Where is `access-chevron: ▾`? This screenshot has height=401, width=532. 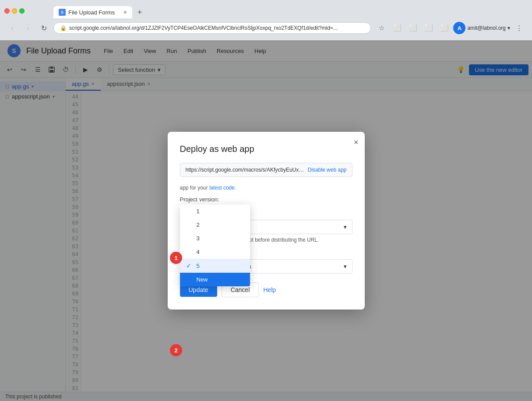 access-chevron: ▾ is located at coordinates (345, 266).